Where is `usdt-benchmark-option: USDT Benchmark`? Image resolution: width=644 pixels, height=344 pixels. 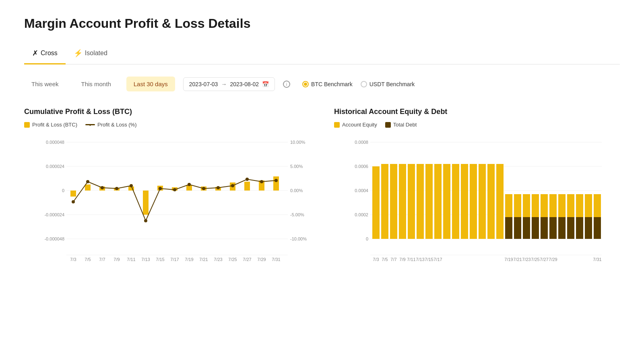 usdt-benchmark-option: USDT Benchmark is located at coordinates (388, 84).